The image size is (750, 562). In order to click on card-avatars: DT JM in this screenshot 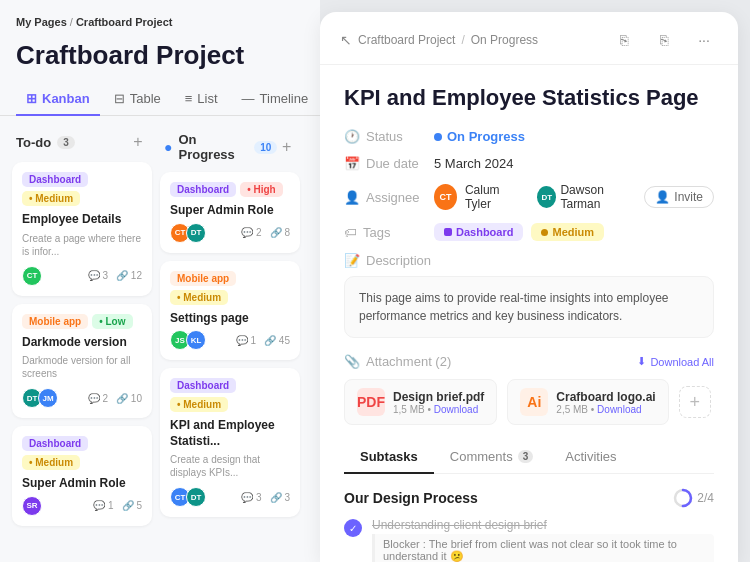, I will do `click(38, 398)`.